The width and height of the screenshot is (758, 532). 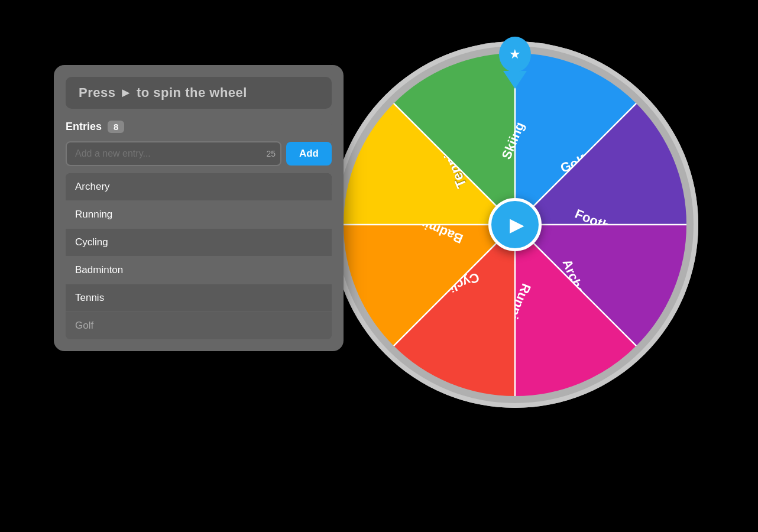 I want to click on wheel-pointer: ★, so click(x=515, y=63).